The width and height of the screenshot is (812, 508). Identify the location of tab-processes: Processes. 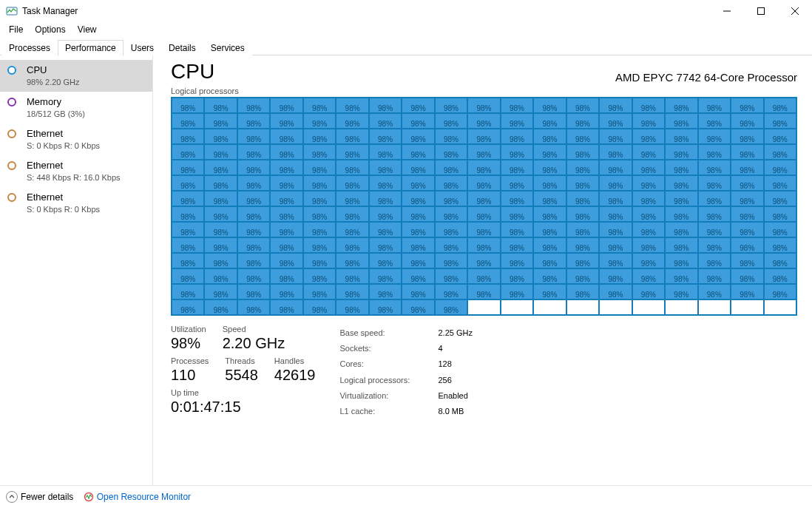
(30, 47).